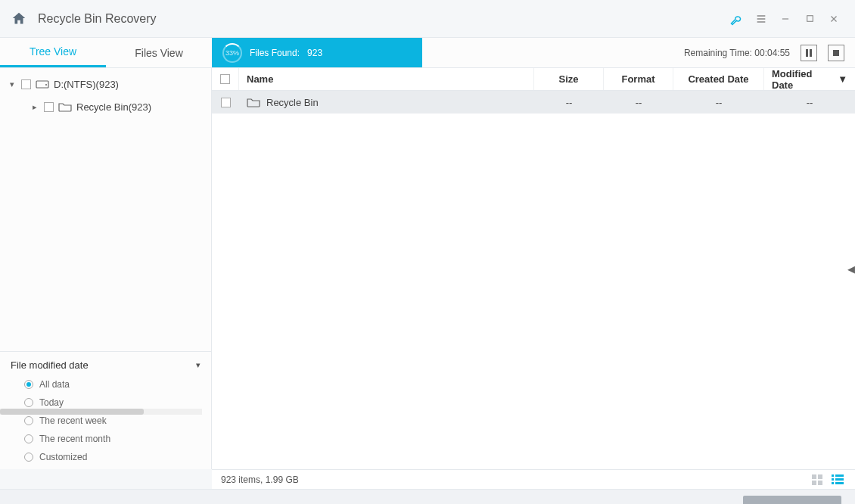 The height and width of the screenshot is (504, 855). I want to click on column-size: Size, so click(569, 79).